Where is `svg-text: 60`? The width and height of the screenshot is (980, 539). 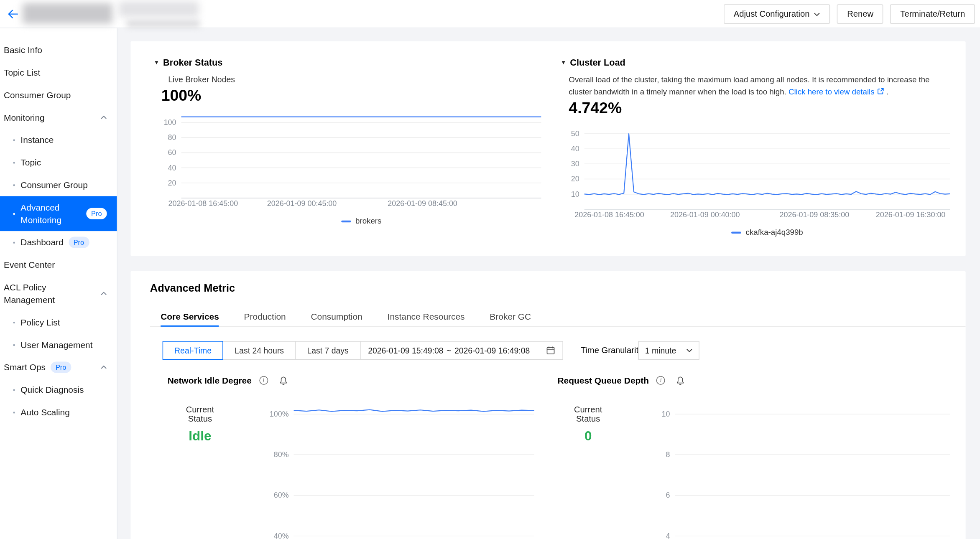
svg-text: 60 is located at coordinates (172, 153).